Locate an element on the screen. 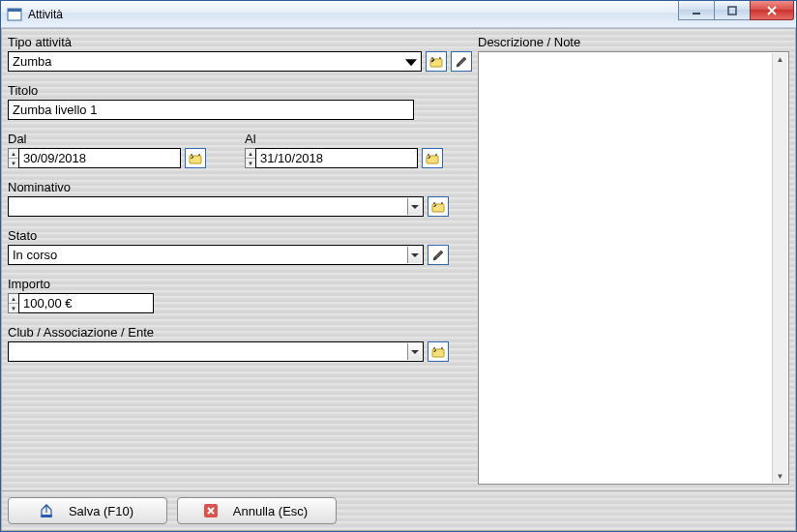 The image size is (797, 532). cancel-button-label: Annulla (Esc) is located at coordinates (271, 511).